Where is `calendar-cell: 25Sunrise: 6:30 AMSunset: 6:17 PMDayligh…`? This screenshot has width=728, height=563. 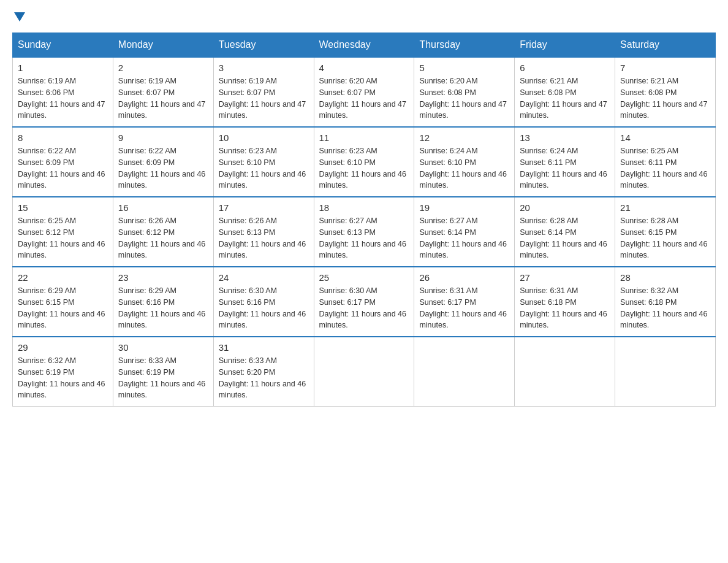
calendar-cell: 25Sunrise: 6:30 AMSunset: 6:17 PMDayligh… is located at coordinates (364, 302).